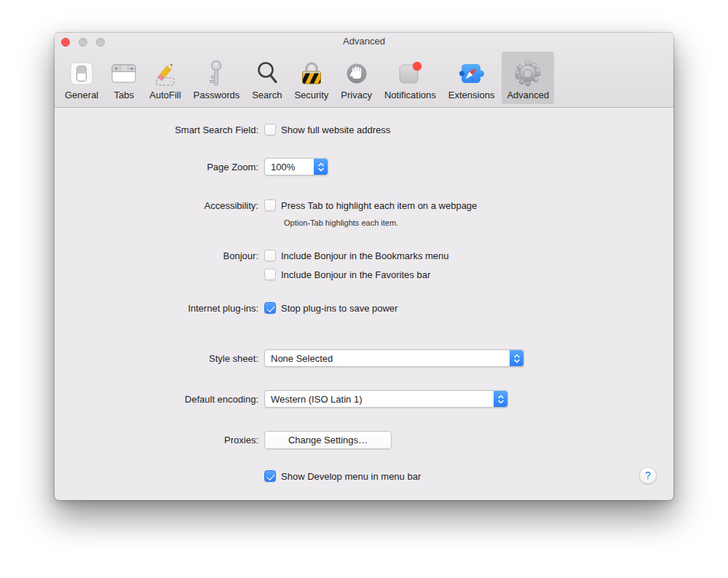 The width and height of the screenshot is (728, 578). What do you see at coordinates (528, 74) in the screenshot?
I see `advanced-gear-icon` at bounding box center [528, 74].